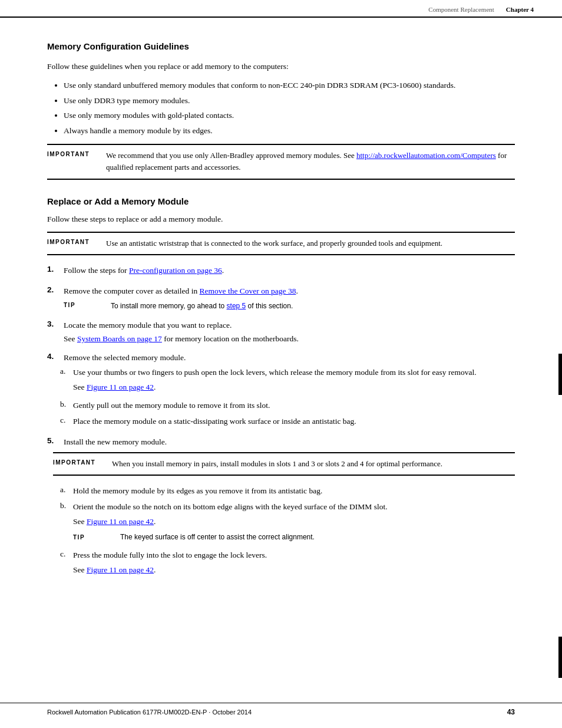  I want to click on important-label-2: IMPORTANT, so click(77, 243).